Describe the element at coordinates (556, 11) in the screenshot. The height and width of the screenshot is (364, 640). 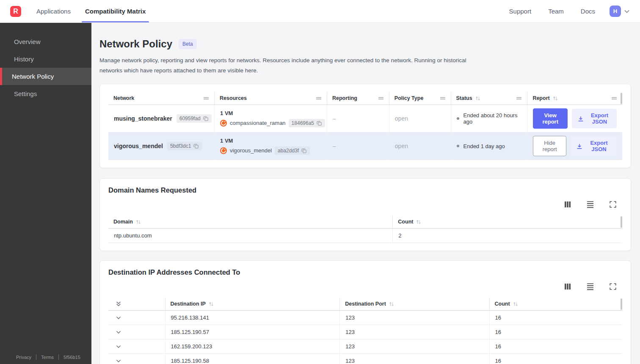
I see `nav-link-team: Team` at that location.